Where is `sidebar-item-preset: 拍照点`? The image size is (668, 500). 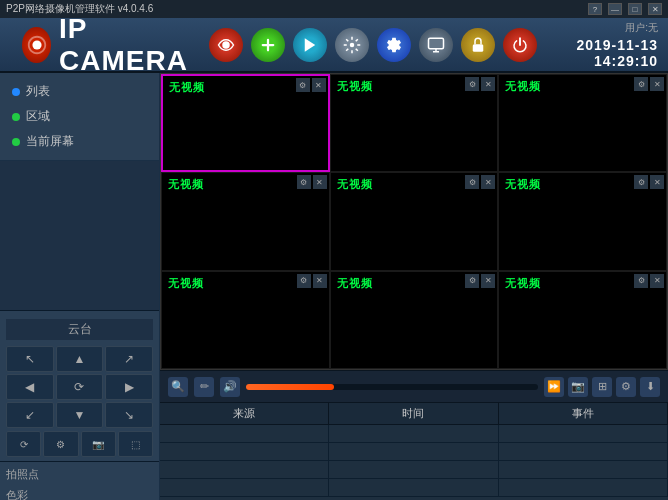
sidebar-item-preset: 拍照点 is located at coordinates (80, 474).